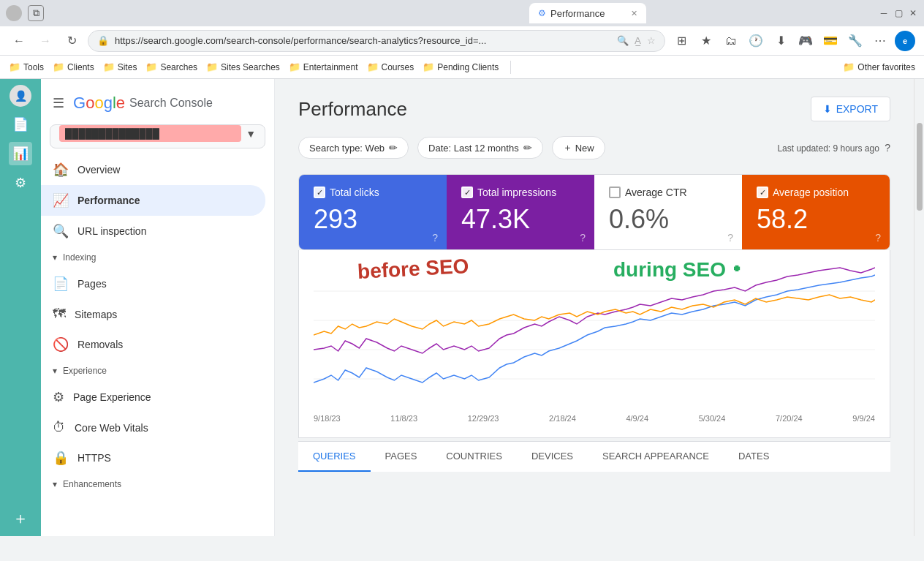  What do you see at coordinates (553, 456) in the screenshot?
I see `tab-devices: DEVICES` at bounding box center [553, 456].